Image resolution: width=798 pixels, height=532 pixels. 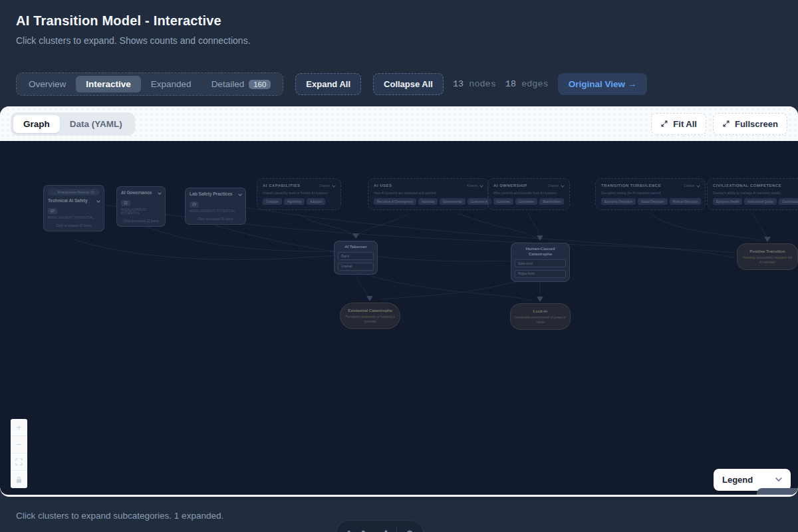 What do you see at coordinates (19, 462) in the screenshot?
I see `fit-view-button` at bounding box center [19, 462].